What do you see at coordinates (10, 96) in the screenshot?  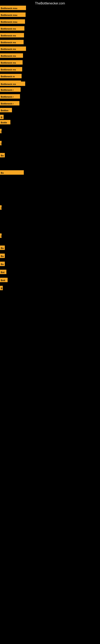 I see `bar-item-14: Bottleneck r` at bounding box center [10, 96].